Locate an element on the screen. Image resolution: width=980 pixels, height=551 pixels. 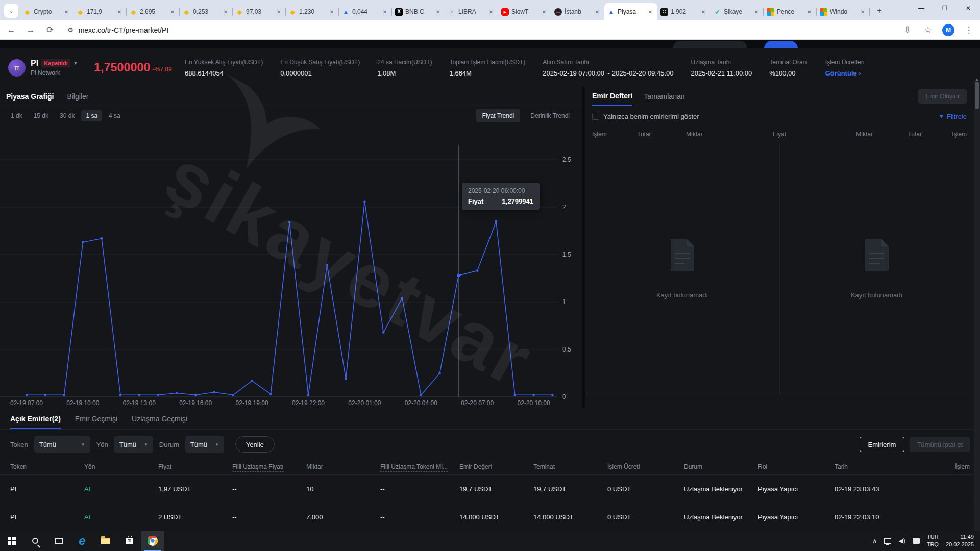
browser-tab: ▲0,044✕ is located at coordinates (365, 12).